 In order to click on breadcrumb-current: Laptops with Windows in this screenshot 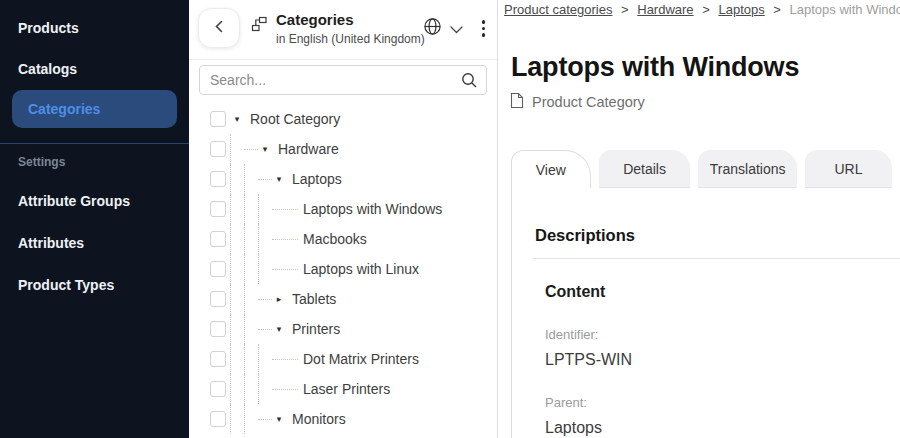, I will do `click(845, 10)`.